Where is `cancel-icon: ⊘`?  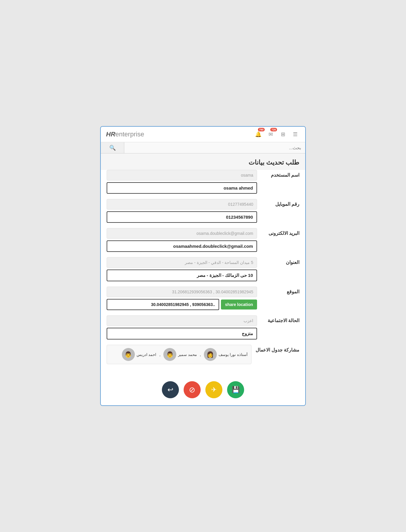
cancel-icon: ⊘ is located at coordinates (192, 390).